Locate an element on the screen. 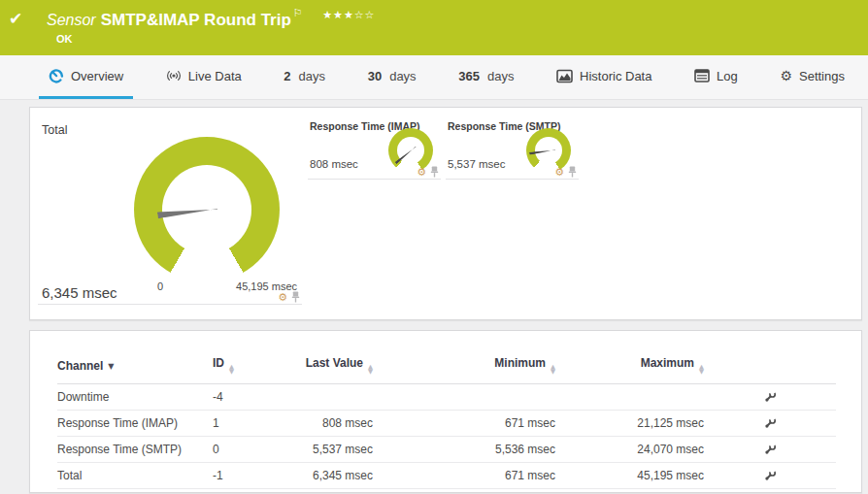 This screenshot has width=868, height=494. sensor-title: SMTP&IMAP Round Trip is located at coordinates (196, 19).